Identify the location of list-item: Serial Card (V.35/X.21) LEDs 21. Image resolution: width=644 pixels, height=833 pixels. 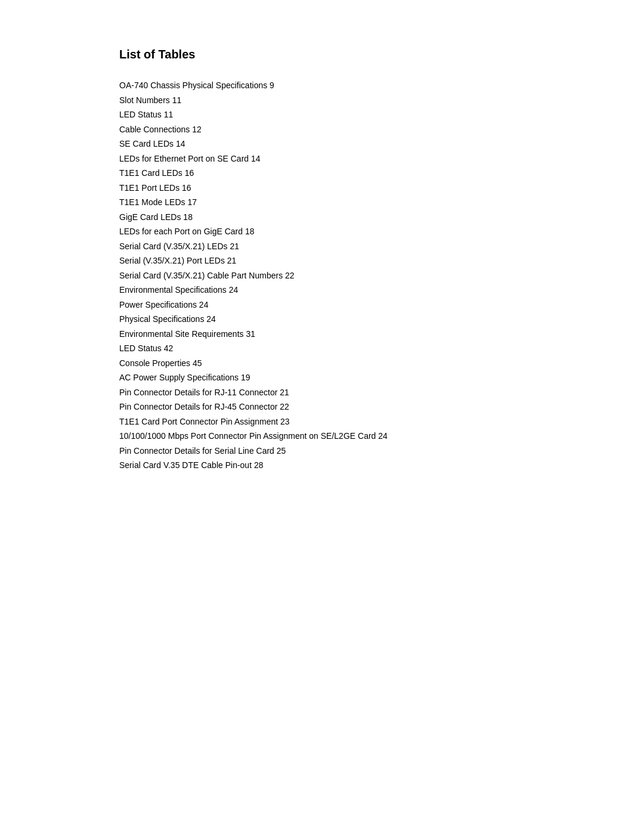
(328, 247).